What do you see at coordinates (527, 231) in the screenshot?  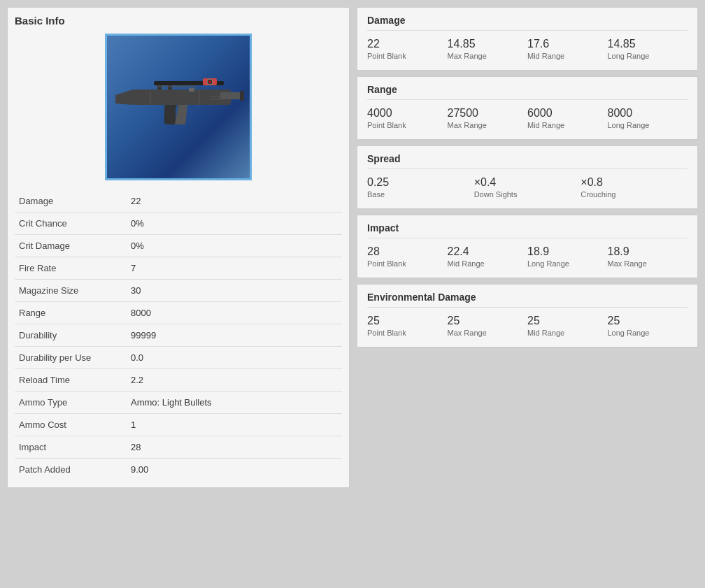 I see `card-title: Impact` at bounding box center [527, 231].